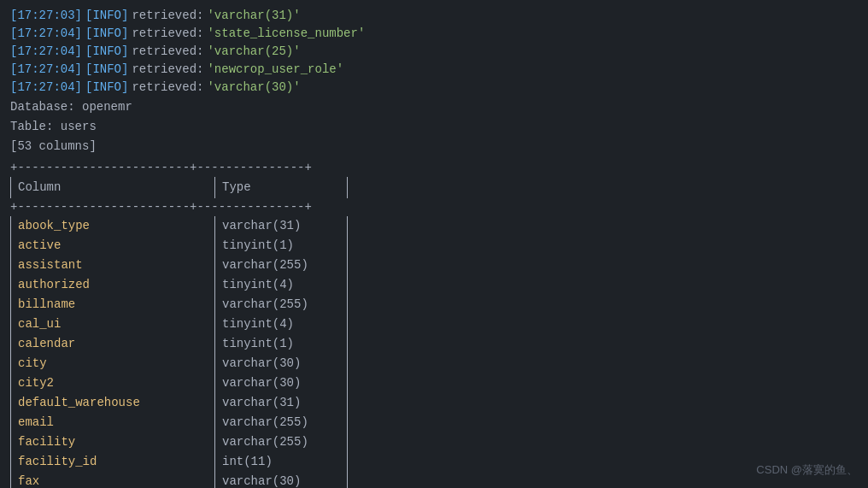 The width and height of the screenshot is (868, 488). I want to click on log-line: [17:27:04] [INFO] retrieved: 'varchar(25…, so click(434, 51).